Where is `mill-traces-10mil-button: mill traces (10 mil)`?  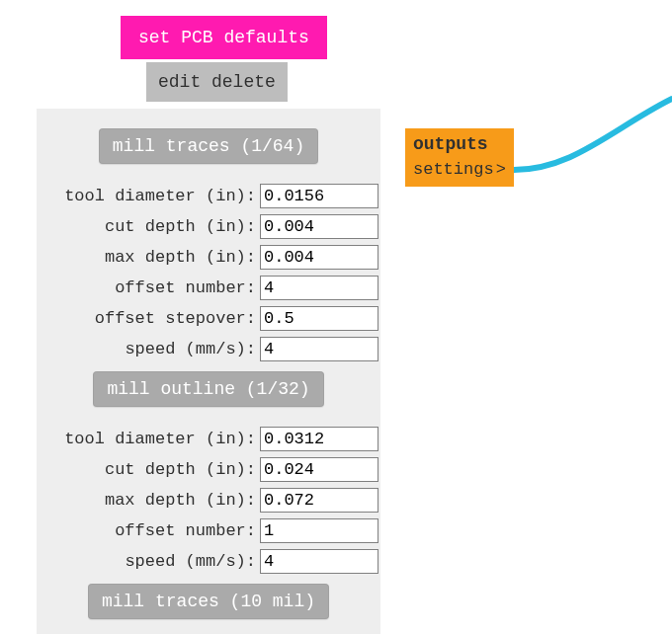
mill-traces-10mil-button: mill traces (10 mil) is located at coordinates (209, 601).